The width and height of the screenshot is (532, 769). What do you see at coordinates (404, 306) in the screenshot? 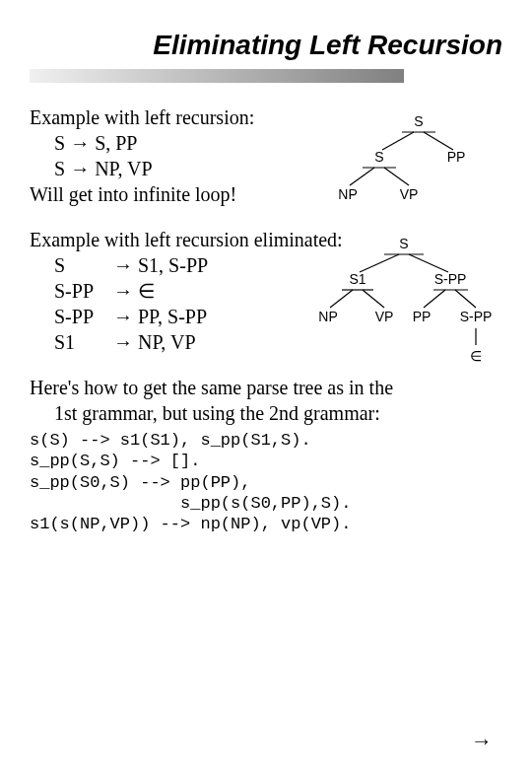
I see `tree2-svg: S S1 S-PP NP VP PP S-PP` at bounding box center [404, 306].